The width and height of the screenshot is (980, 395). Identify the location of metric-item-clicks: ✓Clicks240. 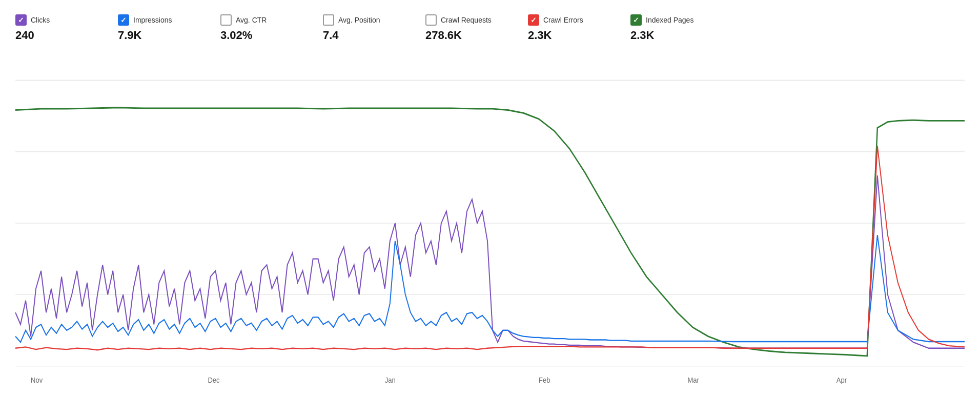
(67, 28).